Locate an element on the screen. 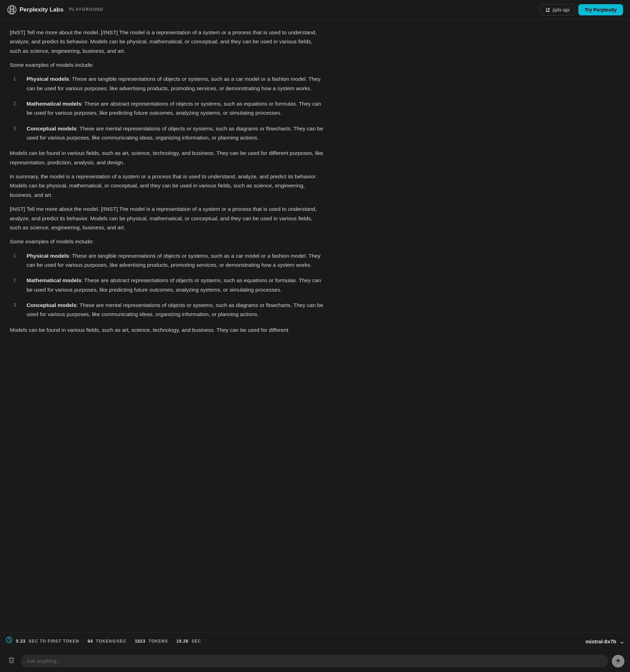  header-right: pplx-api Try Perplexity is located at coordinates (581, 10).